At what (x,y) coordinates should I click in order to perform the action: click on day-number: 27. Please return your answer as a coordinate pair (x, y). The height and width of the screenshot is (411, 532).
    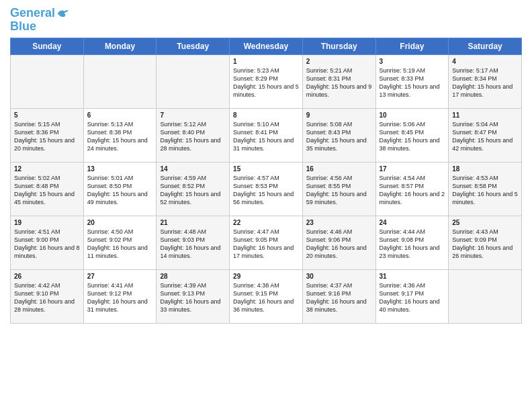
    Looking at the image, I should click on (120, 277).